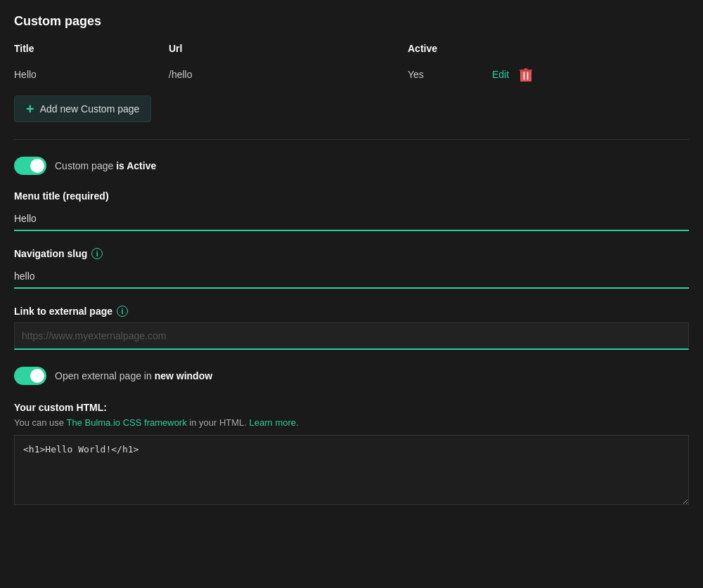 This screenshot has width=703, height=588. I want to click on toggle-thumb, so click(37, 166).